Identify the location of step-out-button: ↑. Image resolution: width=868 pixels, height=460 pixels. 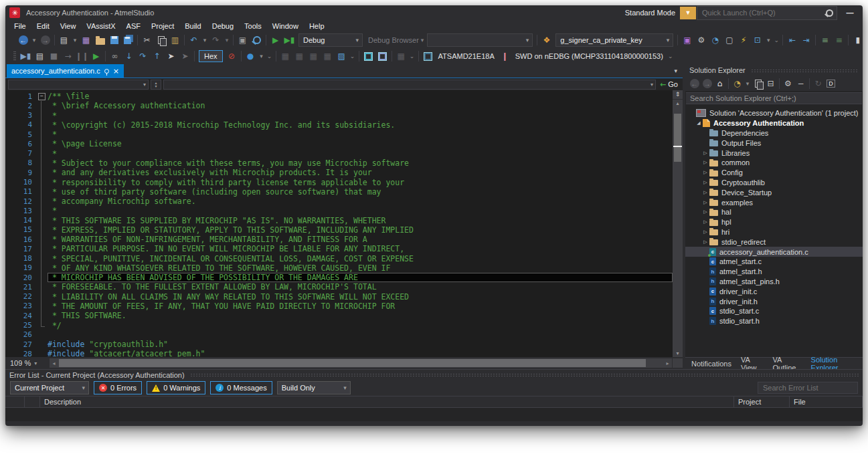
(157, 56).